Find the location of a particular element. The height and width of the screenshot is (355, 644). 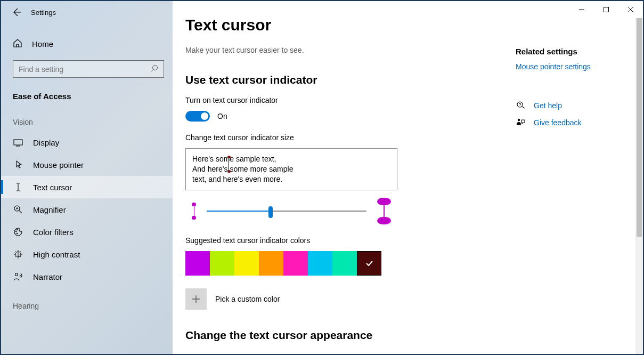

group-hearing: Hearing is located at coordinates (87, 302).